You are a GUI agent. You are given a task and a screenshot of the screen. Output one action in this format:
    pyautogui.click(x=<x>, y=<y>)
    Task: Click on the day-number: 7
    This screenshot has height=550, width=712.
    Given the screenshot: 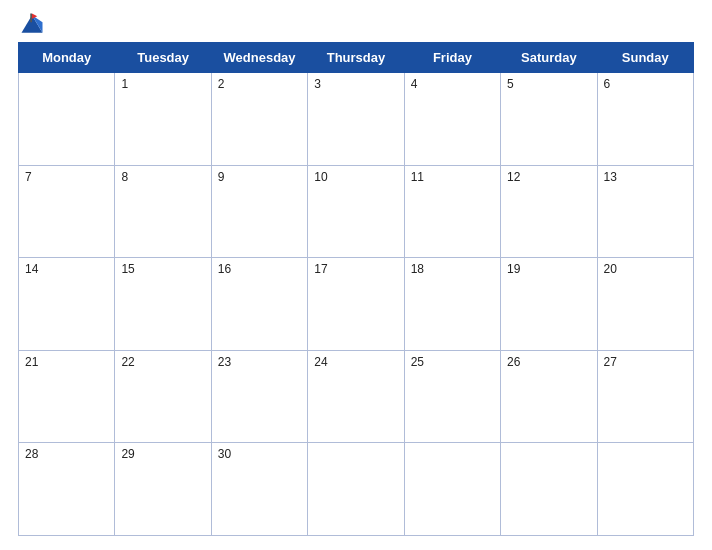 What is the action you would take?
    pyautogui.click(x=28, y=177)
    